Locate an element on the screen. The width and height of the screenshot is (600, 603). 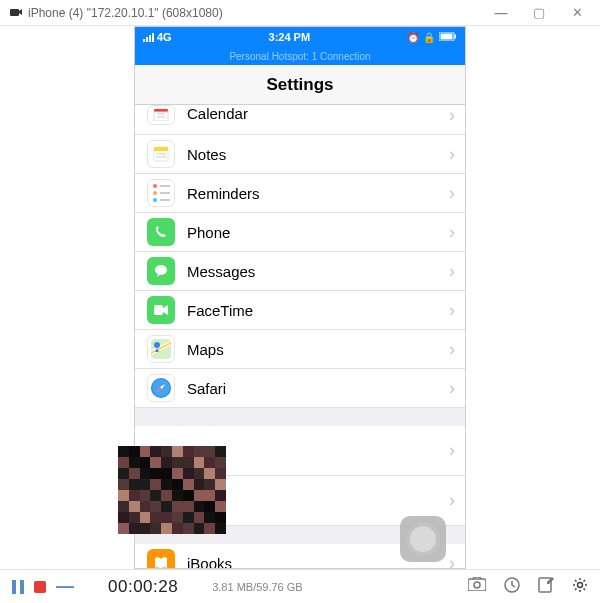
messages-icon is located at coordinates (161, 271).